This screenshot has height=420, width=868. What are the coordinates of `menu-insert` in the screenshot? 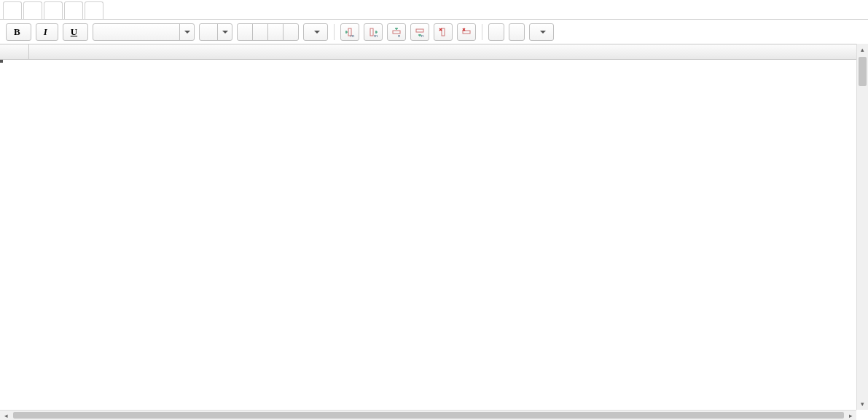 It's located at (53, 10).